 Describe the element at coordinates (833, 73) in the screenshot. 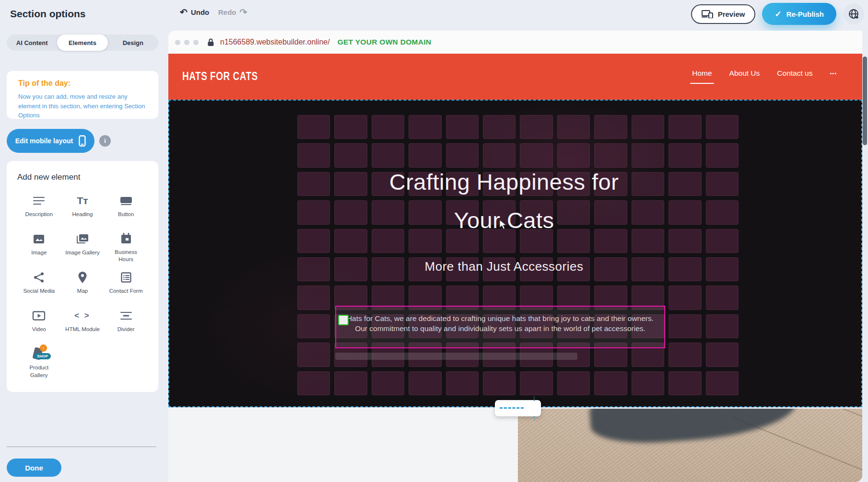

I see `nav-more-icon: •••` at that location.